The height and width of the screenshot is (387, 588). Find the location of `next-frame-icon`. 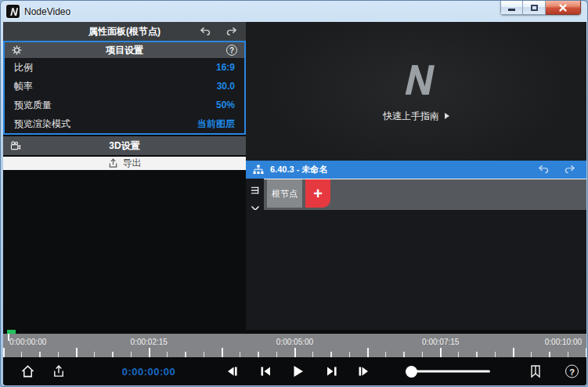

next-frame-icon is located at coordinates (363, 371).